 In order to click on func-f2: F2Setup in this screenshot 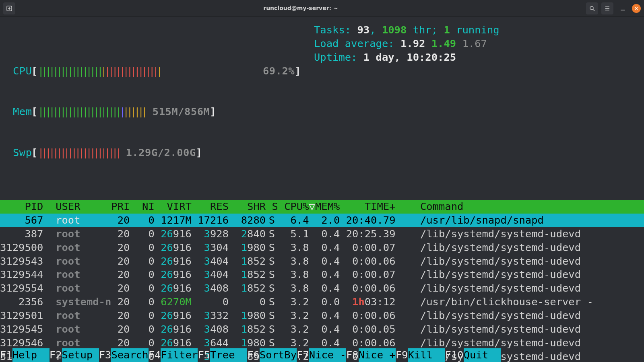, I will do `click(74, 355)`.